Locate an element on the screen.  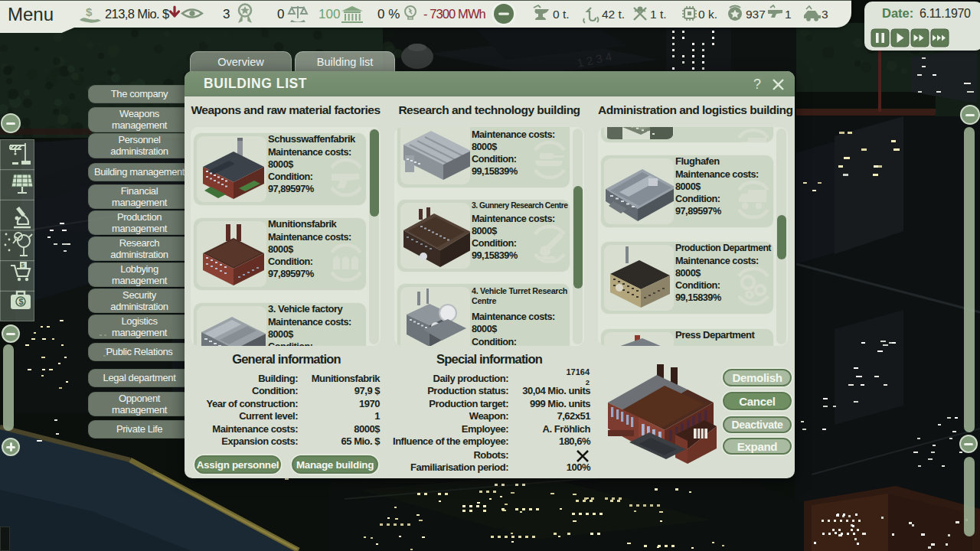
svg-text: 6.11.1970 is located at coordinates (945, 14).